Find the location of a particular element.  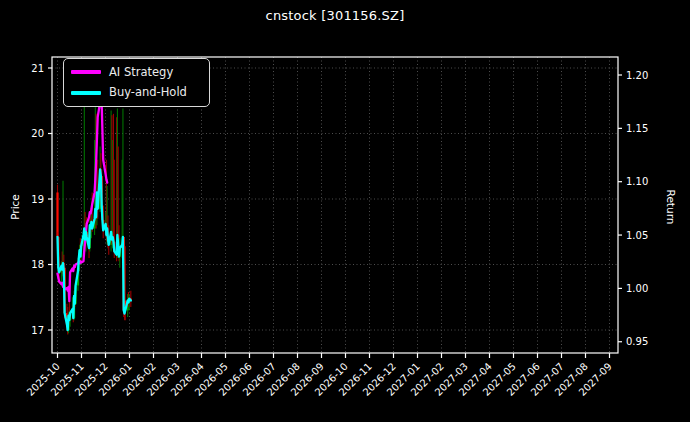

price-tick-label: 19 is located at coordinates (38, 200).